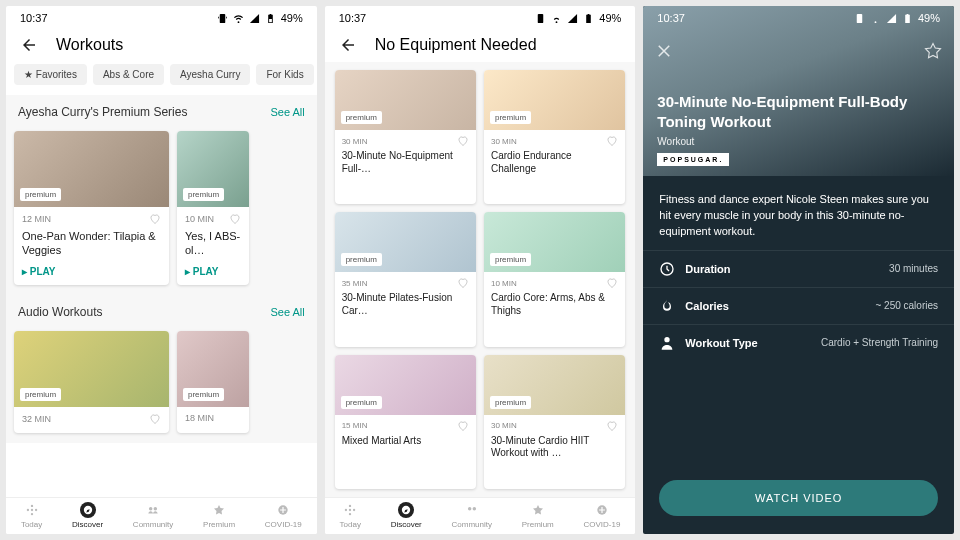 Image resolution: width=960 pixels, height=540 pixels. What do you see at coordinates (554, 422) in the screenshot?
I see `workout-card: premium30 MIN30-Minute Cardio HIIT Worko…` at bounding box center [554, 422].